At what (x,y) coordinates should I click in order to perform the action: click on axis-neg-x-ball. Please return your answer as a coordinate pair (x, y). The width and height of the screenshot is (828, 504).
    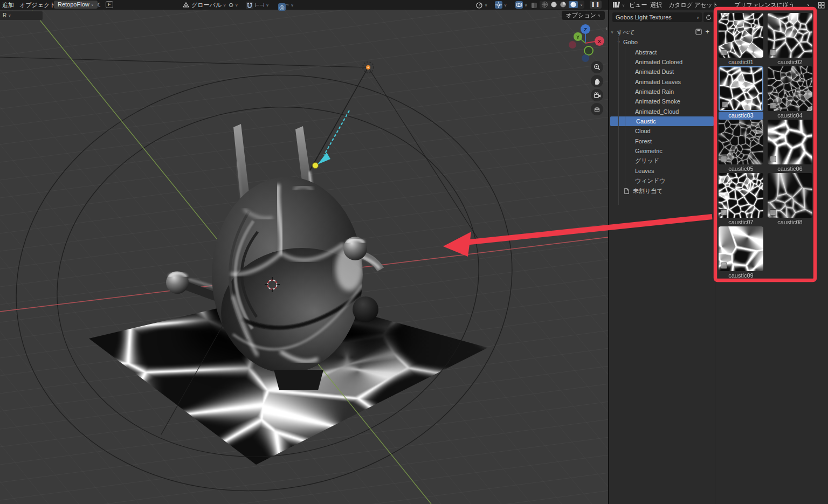
    Looking at the image, I should click on (572, 45).